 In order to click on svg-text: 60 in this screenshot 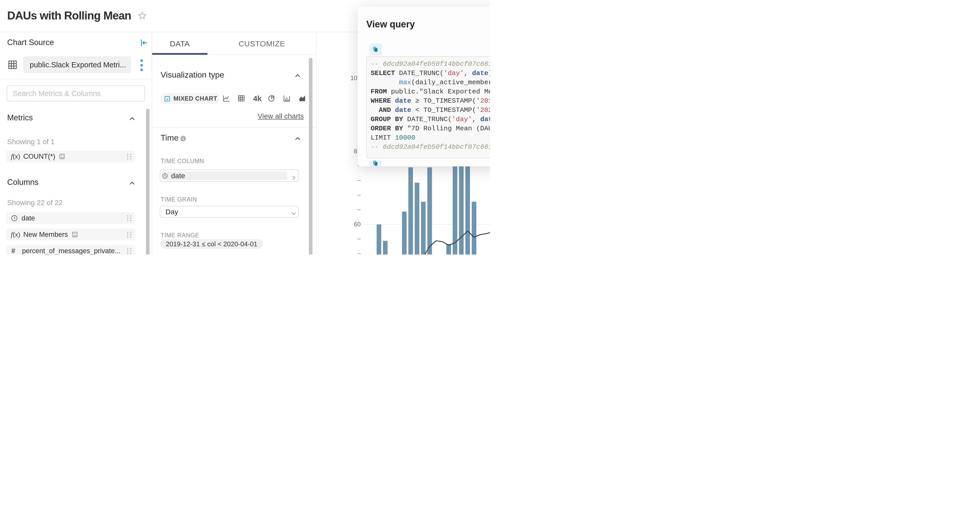, I will do `click(357, 224)`.